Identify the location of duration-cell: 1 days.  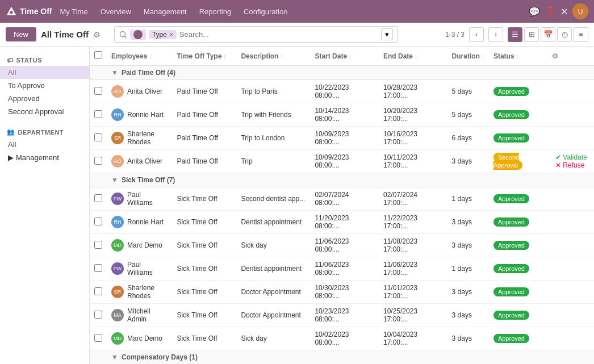
(468, 199).